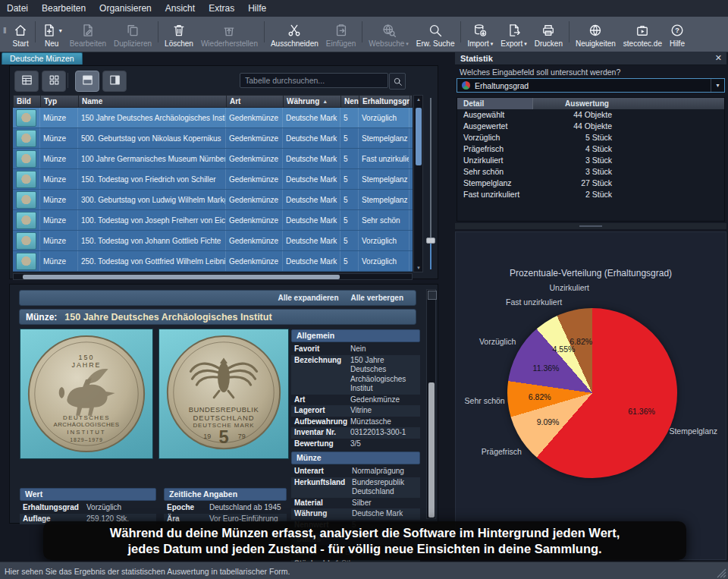 The height and width of the screenshot is (579, 728). I want to click on toolbar-button-wiederherstellen: Wiederherstellen, so click(229, 34).